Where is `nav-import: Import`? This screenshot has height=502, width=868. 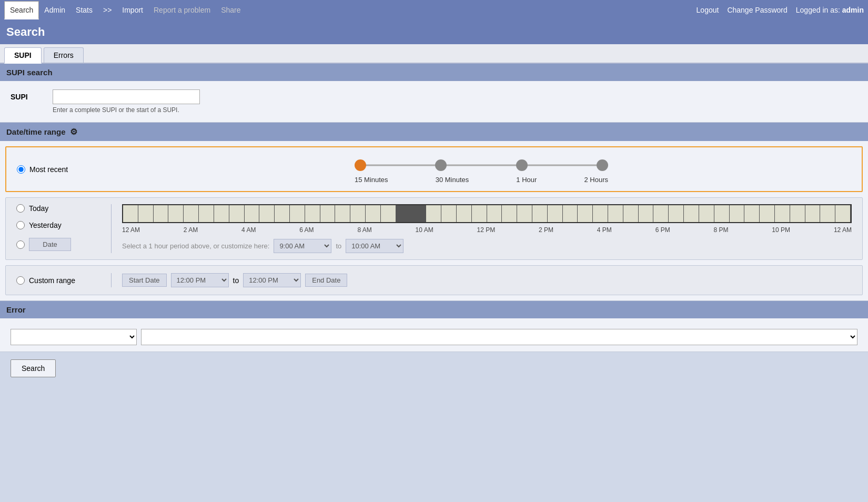 nav-import: Import is located at coordinates (133, 10).